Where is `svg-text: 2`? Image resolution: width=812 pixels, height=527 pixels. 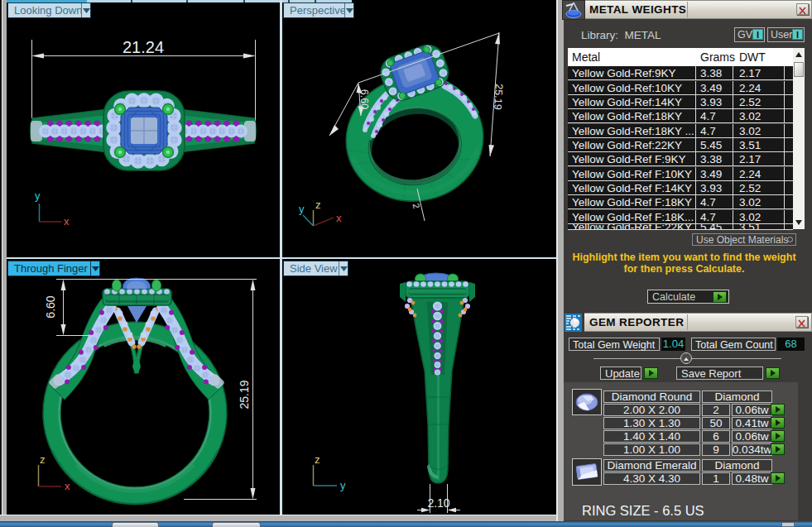 svg-text: 2 is located at coordinates (416, 205).